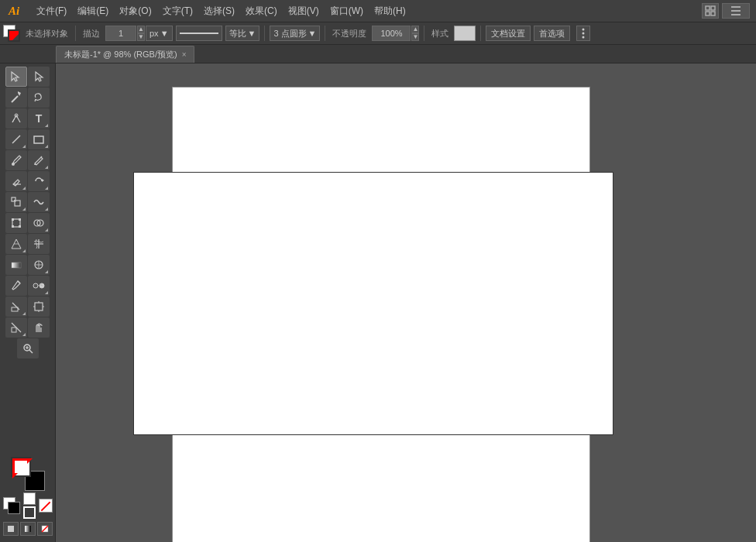 This screenshot has height=542, width=756. Describe the element at coordinates (160, 33) in the screenshot. I see `stroke-unit-dropdown: px ▼` at that location.